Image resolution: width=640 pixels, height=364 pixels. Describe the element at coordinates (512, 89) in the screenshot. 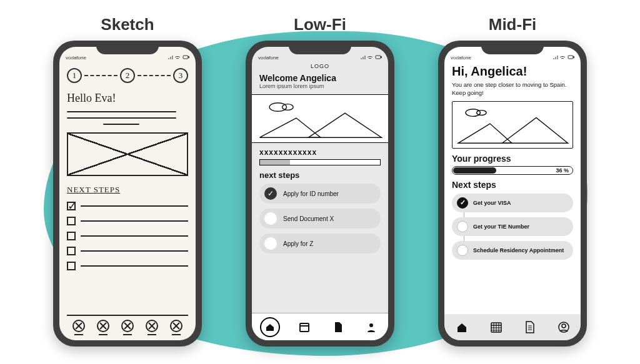

I see `subheading: You are one step closer to moving to Spa…` at that location.